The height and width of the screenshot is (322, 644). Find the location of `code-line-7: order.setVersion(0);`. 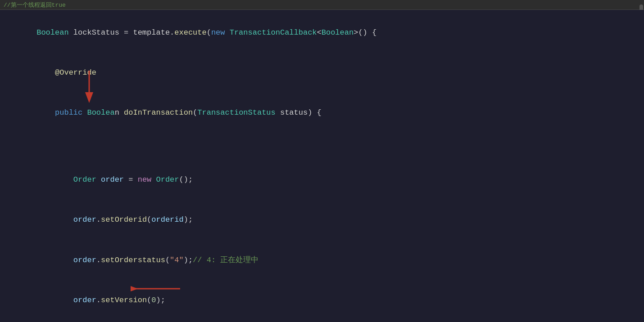

code-line-7: order.setVersion(0); is located at coordinates (322, 301).